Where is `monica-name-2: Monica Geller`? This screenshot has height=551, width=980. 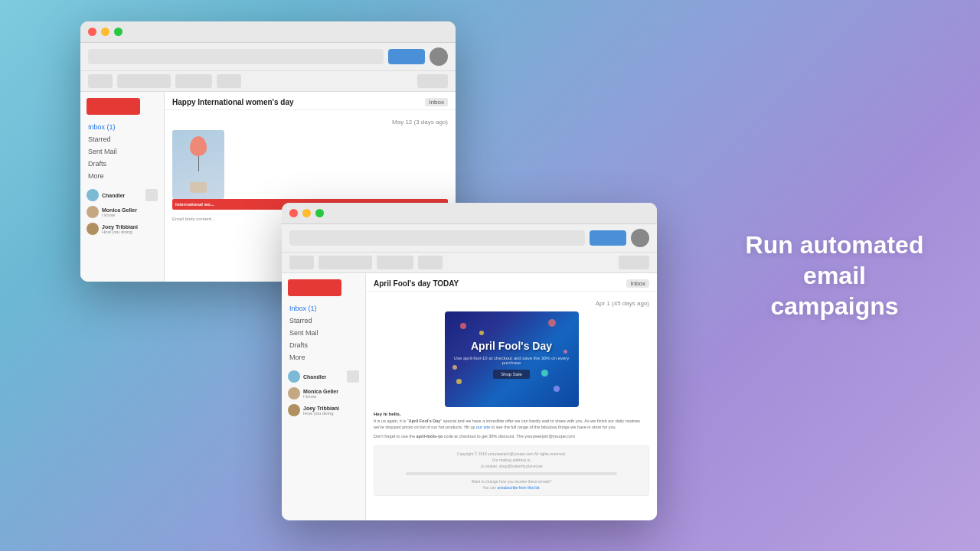
monica-name-2: Monica Geller is located at coordinates (331, 392).